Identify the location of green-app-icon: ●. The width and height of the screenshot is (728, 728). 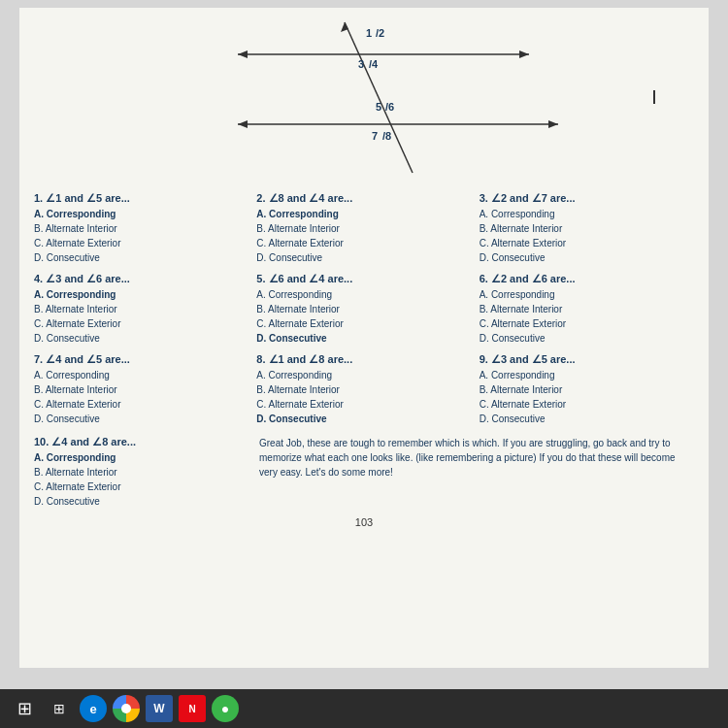
(225, 709).